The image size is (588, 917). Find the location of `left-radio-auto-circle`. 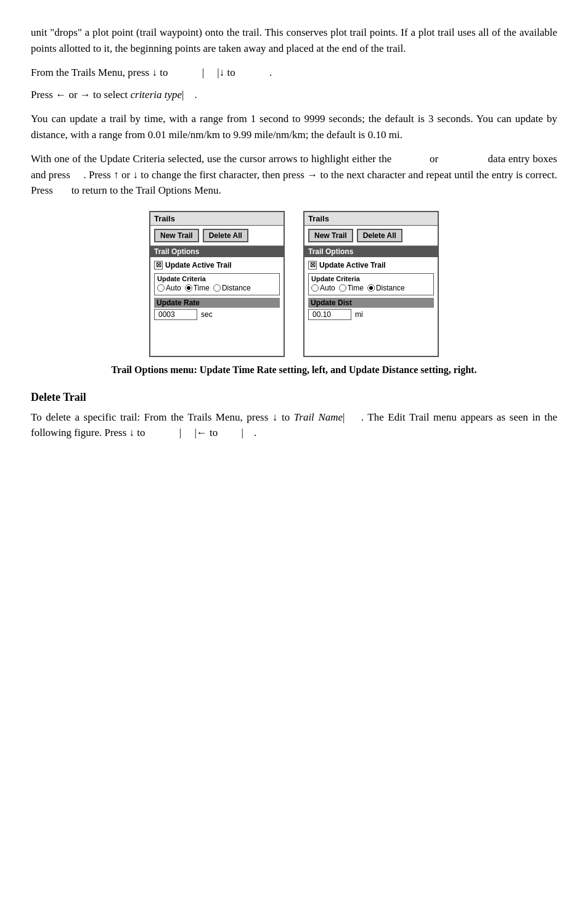

left-radio-auto-circle is located at coordinates (161, 288).